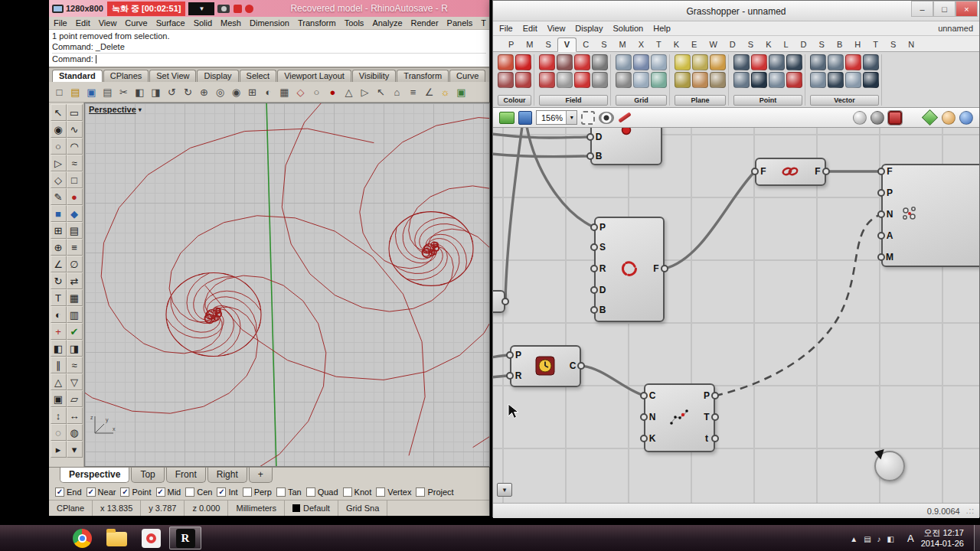  What do you see at coordinates (58, 197) in the screenshot?
I see `sidebar-tool-icon: ✎` at bounding box center [58, 197].